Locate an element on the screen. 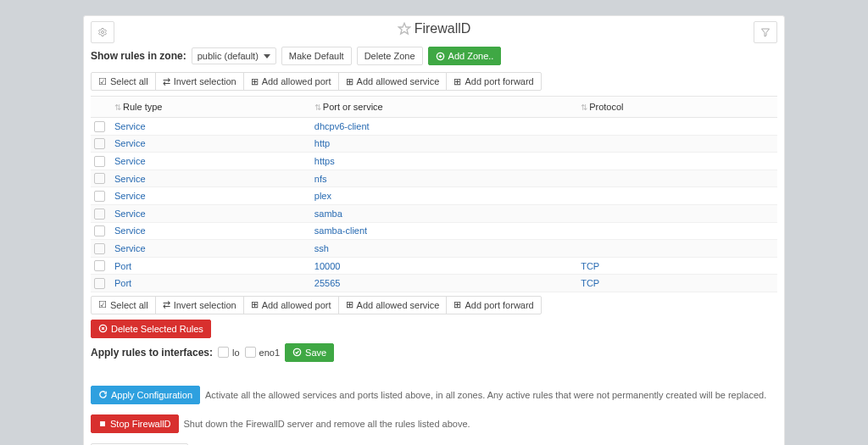 The height and width of the screenshot is (445, 868). col-protocol: ⇅Protocol is located at coordinates (677, 107).